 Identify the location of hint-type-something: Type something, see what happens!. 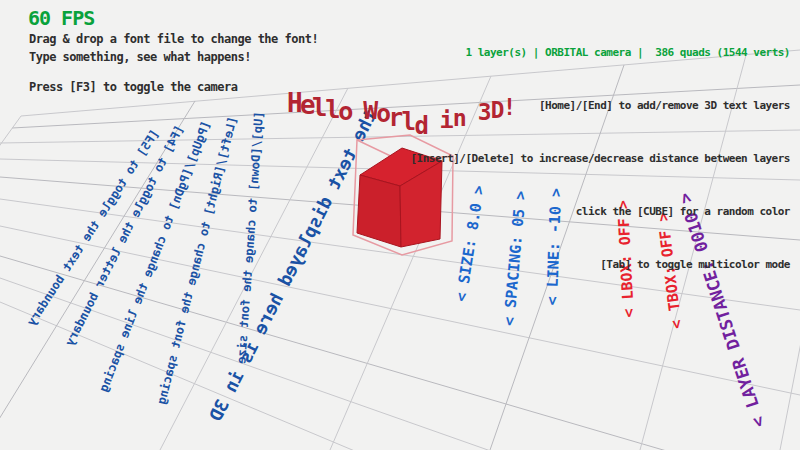
(140, 57).